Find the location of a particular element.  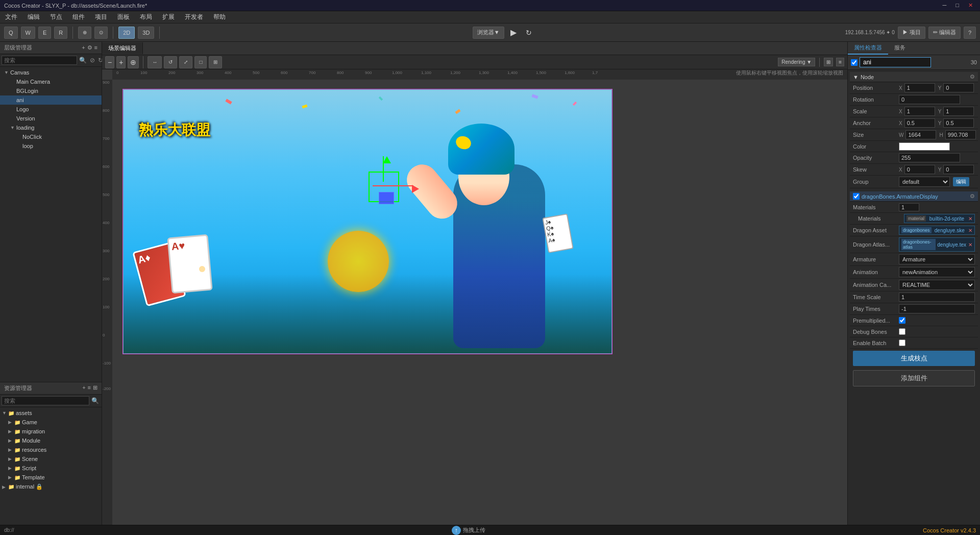

menu-panel: 面板 is located at coordinates (124, 17).